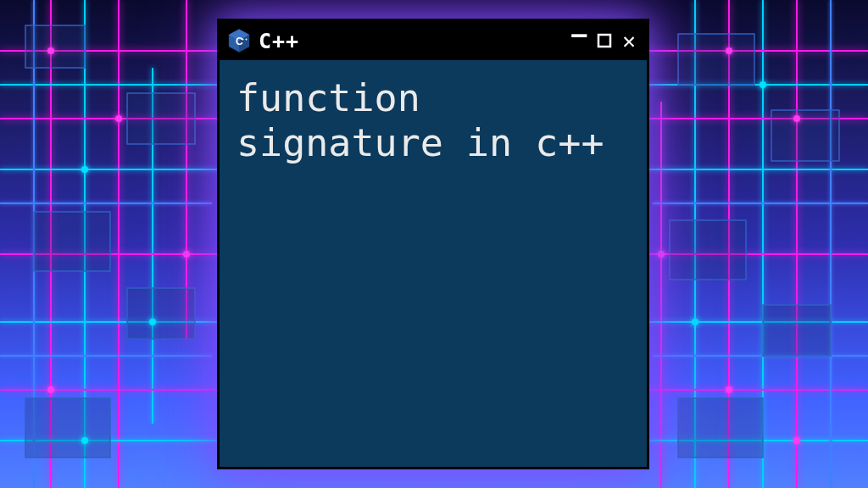 The image size is (868, 488). Describe the element at coordinates (604, 41) in the screenshot. I see `maximize-button` at that location.